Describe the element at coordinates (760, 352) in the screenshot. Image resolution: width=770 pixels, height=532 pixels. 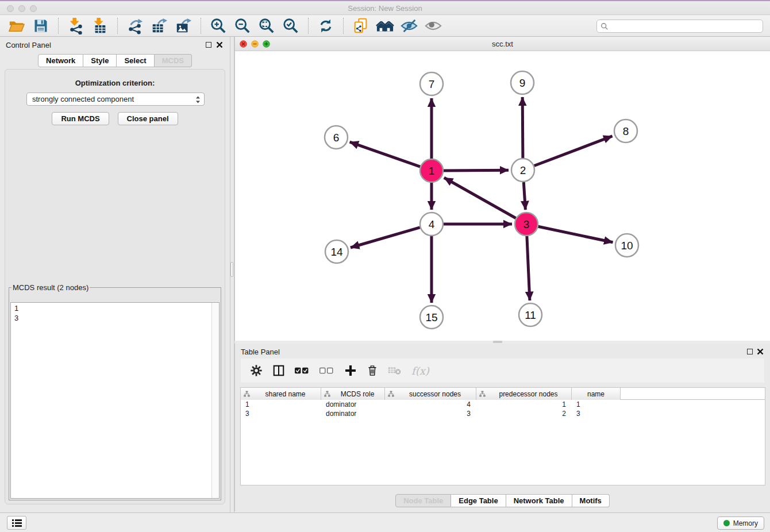
I see `close-table-panel-icon` at that location.